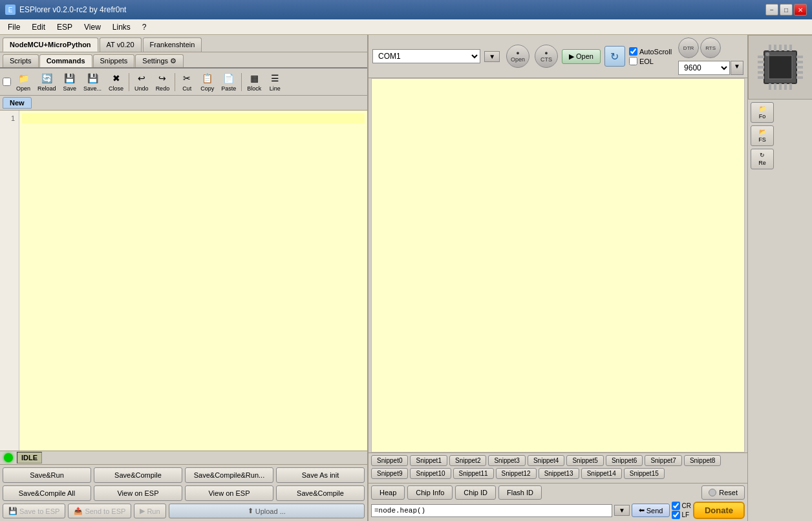 The width and height of the screenshot is (812, 521). I want to click on view-on-esp-button-1: View on ESP, so click(138, 493).